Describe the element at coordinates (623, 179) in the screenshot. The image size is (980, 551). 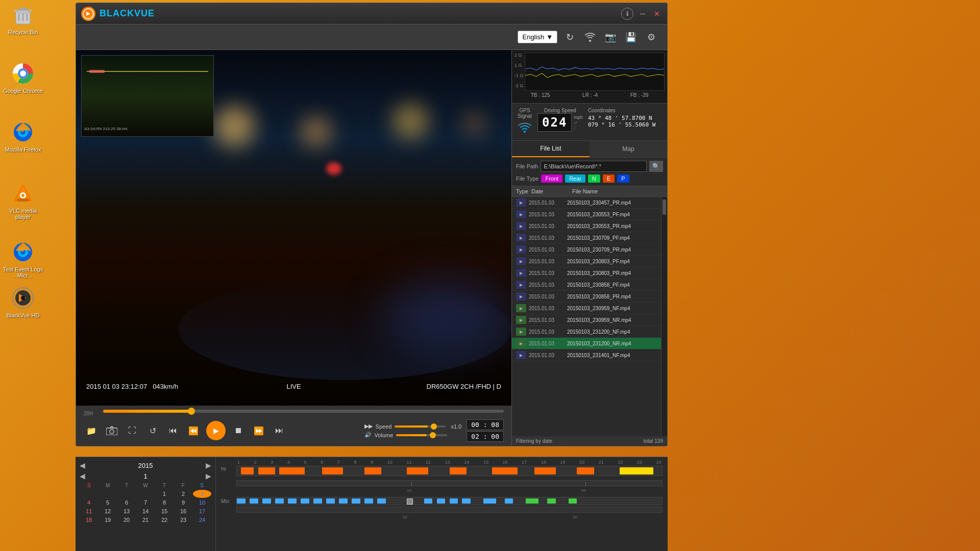
I see `type-p-button: P` at that location.